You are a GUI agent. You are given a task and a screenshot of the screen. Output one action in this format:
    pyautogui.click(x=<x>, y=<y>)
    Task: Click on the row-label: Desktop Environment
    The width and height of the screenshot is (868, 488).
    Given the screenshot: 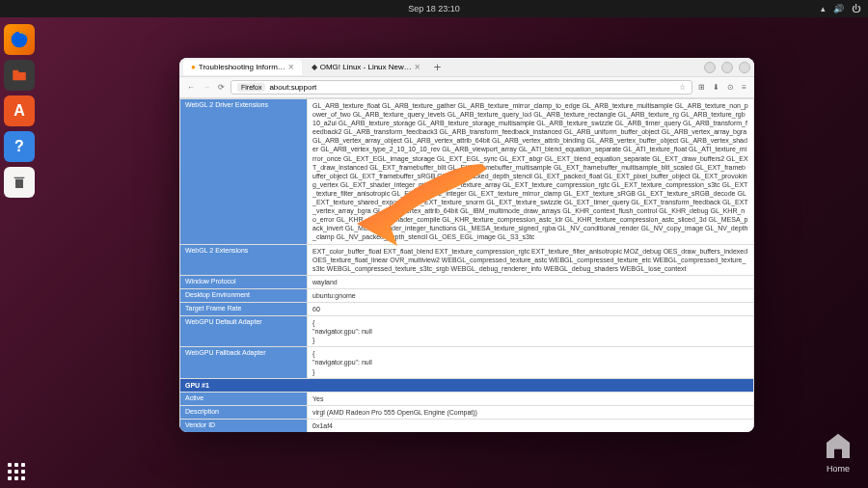 What is the action you would take?
    pyautogui.click(x=244, y=295)
    